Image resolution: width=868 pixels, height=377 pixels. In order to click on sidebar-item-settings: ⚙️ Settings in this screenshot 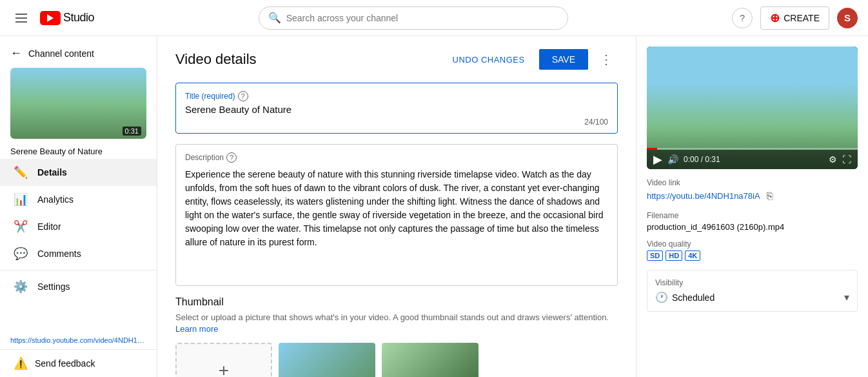, I will do `click(79, 287)`.